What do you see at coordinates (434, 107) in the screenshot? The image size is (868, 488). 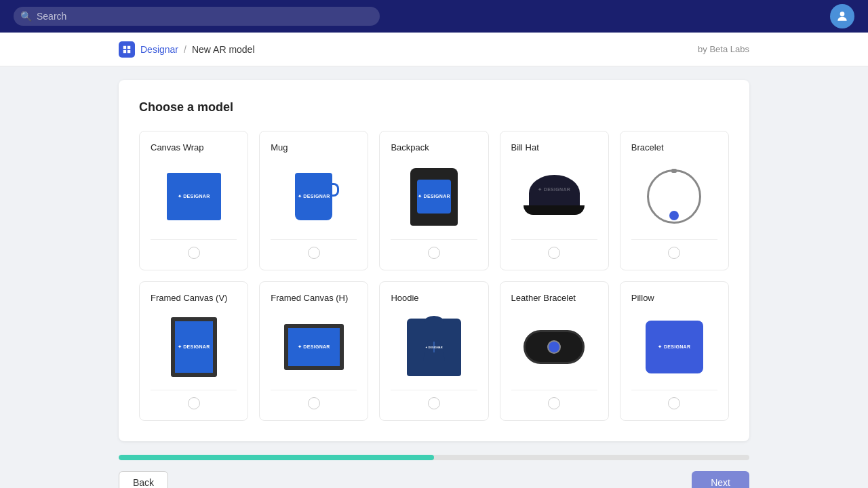 I see `page-title: Choose a model` at bounding box center [434, 107].